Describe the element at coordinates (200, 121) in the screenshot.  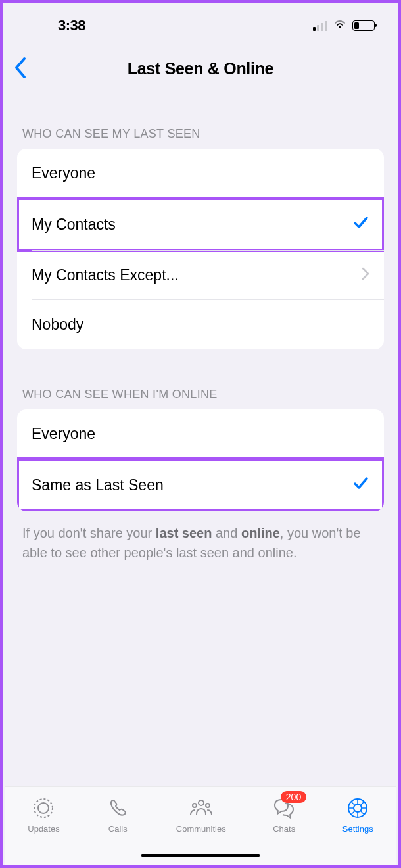
I see `section-header-last-seen: WHO CAN SEE MY LAST SEEN` at that location.